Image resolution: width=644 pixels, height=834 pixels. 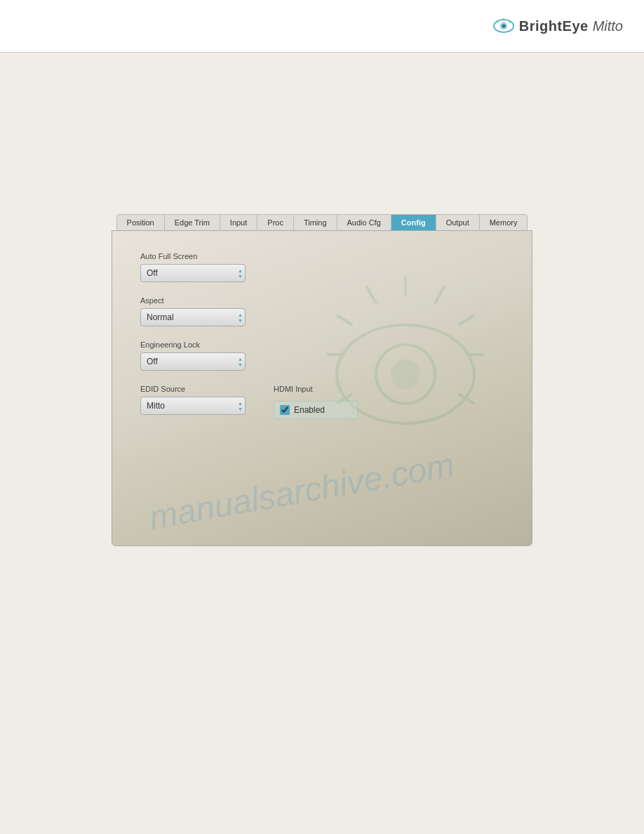 I want to click on tab-audio-cfg: Audio Cfg, so click(x=365, y=223).